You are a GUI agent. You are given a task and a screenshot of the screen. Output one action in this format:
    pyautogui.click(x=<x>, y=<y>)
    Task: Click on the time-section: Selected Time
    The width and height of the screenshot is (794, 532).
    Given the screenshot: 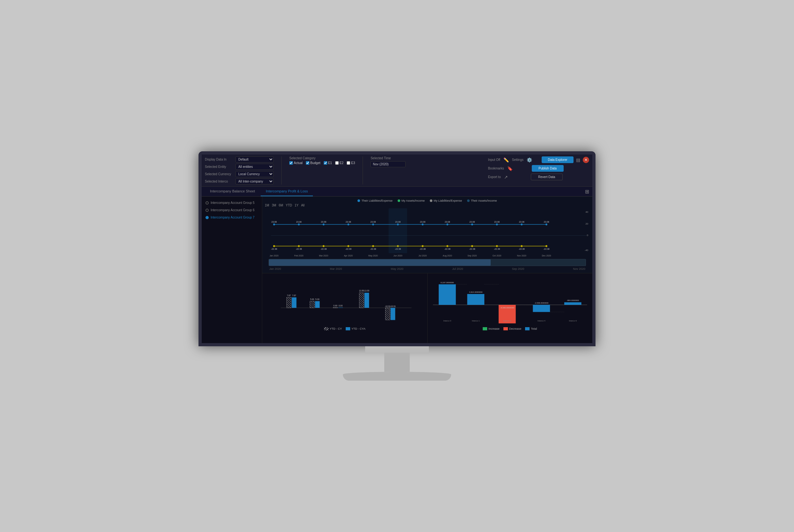 What is the action you would take?
    pyautogui.click(x=388, y=162)
    